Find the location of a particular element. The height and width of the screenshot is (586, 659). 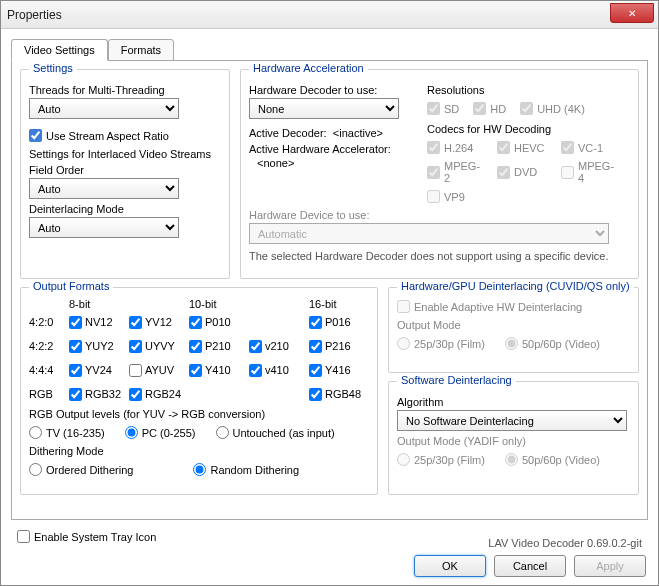

codecs-label: Codecs for HW Decoding is located at coordinates (528, 129).